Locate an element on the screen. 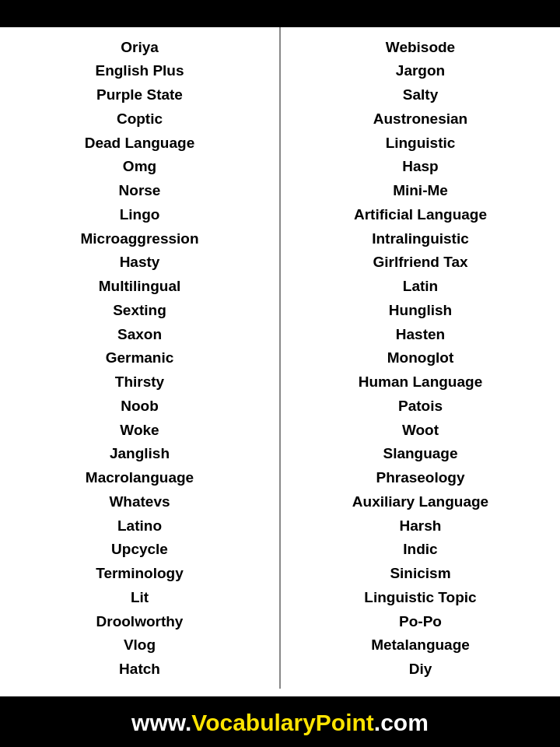 Image resolution: width=560 pixels, height=747 pixels. list-item: Mini-Me is located at coordinates (420, 191).